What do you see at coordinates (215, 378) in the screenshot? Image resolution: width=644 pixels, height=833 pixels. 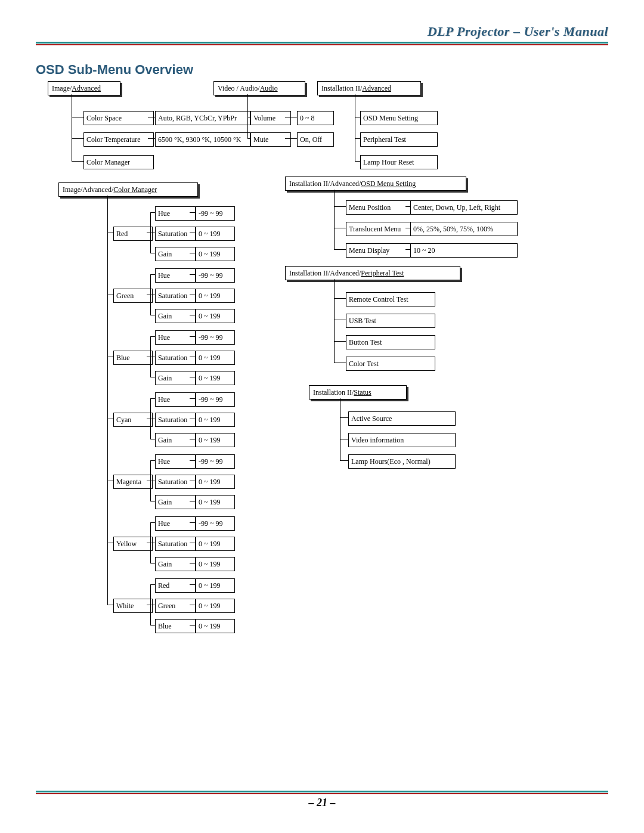 I see `cm-blue-gain-range: 0 ~ 199` at bounding box center [215, 378].